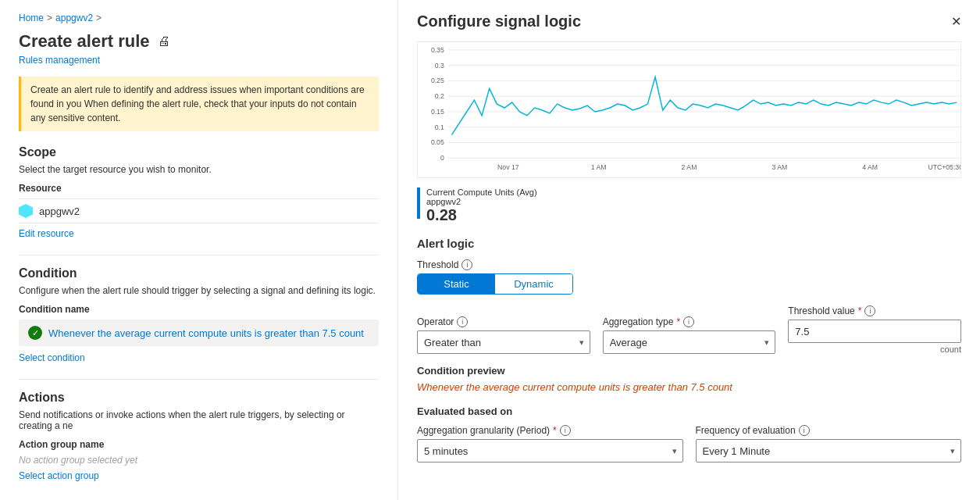 Image resolution: width=980 pixels, height=500 pixels. I want to click on svg-text: 2 AM, so click(690, 167).